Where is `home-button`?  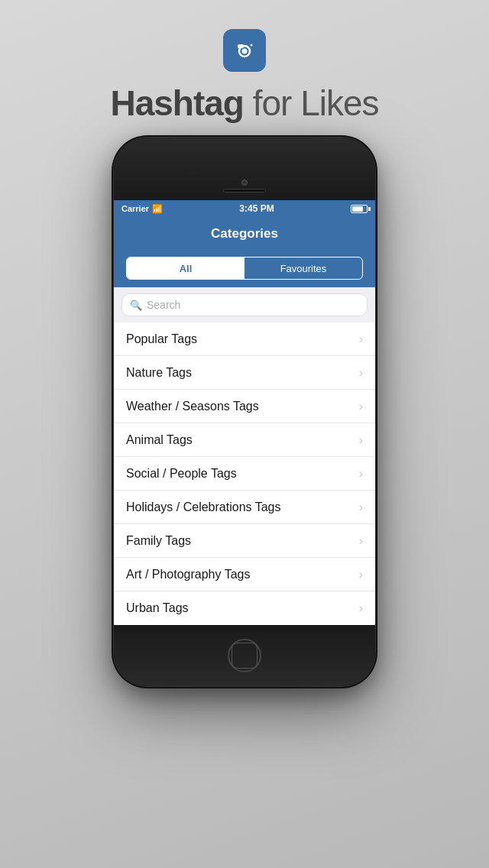
home-button is located at coordinates (244, 656).